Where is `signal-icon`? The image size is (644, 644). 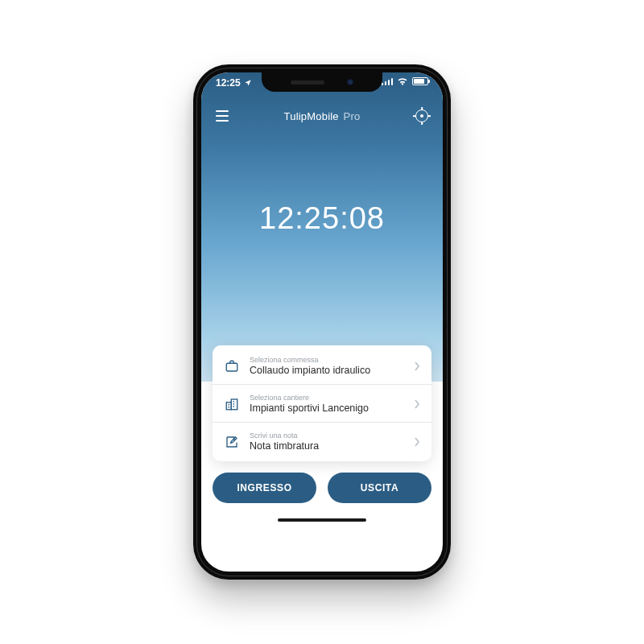 signal-icon is located at coordinates (388, 81).